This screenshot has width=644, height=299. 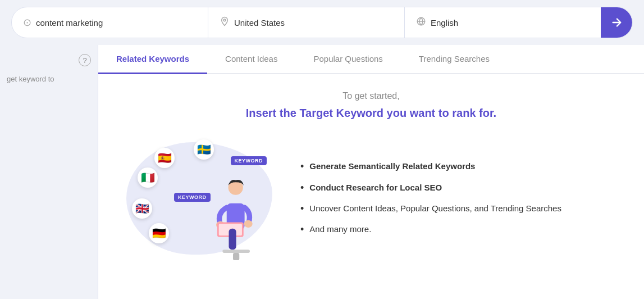 I want to click on feature-list: Generate Semantically Related Keywords C…, so click(x=431, y=198).